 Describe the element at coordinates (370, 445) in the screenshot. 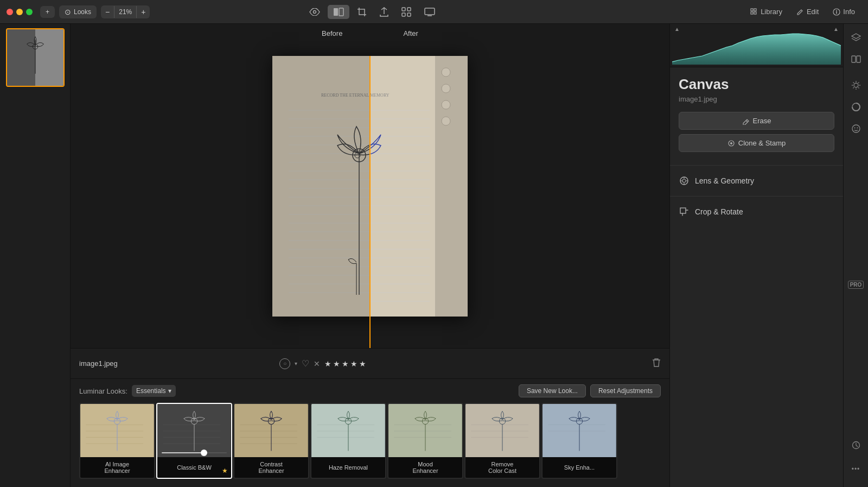

I see `looks-thumbnails: AI ImageEnhancer` at that location.